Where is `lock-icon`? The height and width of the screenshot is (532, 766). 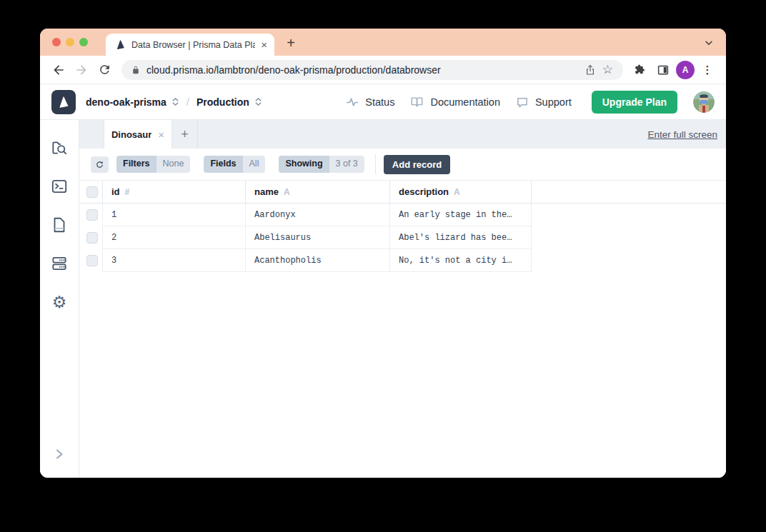
lock-icon is located at coordinates (136, 70).